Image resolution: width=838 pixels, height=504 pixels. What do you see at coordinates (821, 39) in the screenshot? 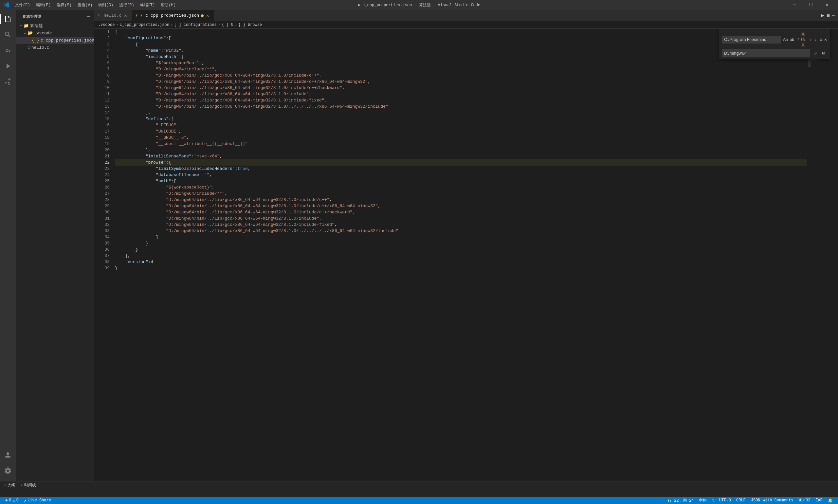
I see `find-toggle-replace-button: ≡` at bounding box center [821, 39].